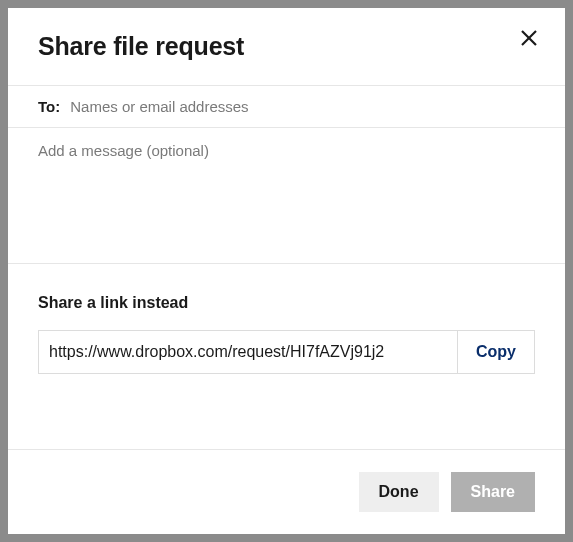 The height and width of the screenshot is (542, 573). Describe the element at coordinates (286, 303) in the screenshot. I see `share-link-heading: Share a link instead` at that location.